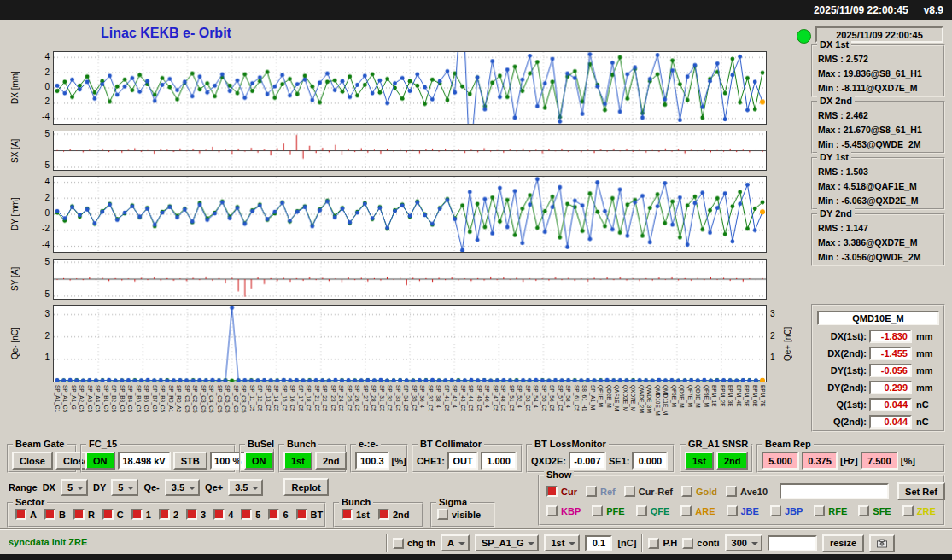 The width and height of the screenshot is (952, 560). I want to click on pfe-checkbox, so click(598, 510).